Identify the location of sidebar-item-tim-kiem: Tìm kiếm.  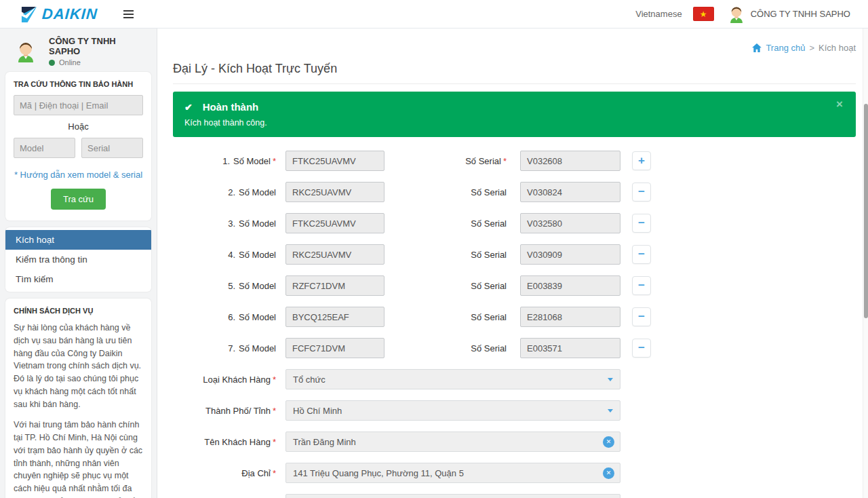
(79, 280).